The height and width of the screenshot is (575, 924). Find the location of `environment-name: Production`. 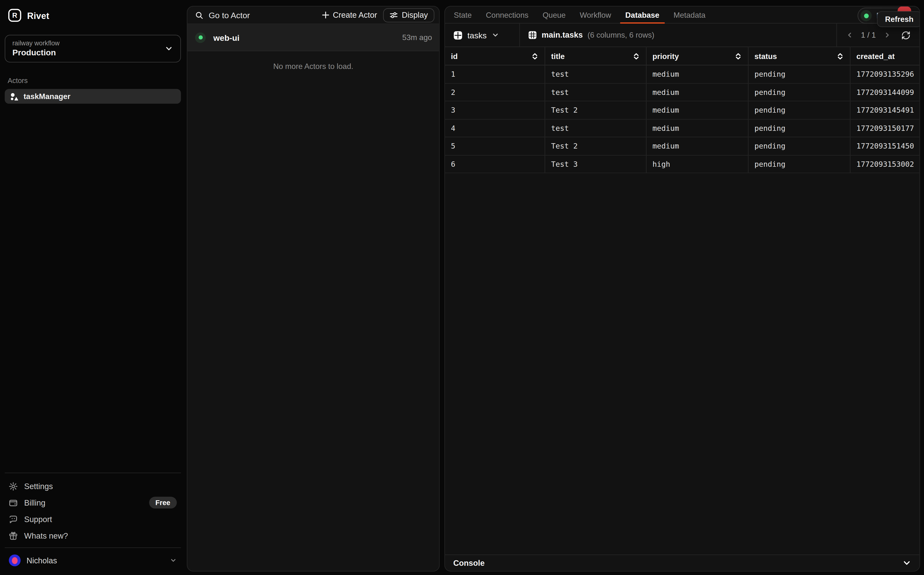

environment-name: Production is located at coordinates (88, 52).